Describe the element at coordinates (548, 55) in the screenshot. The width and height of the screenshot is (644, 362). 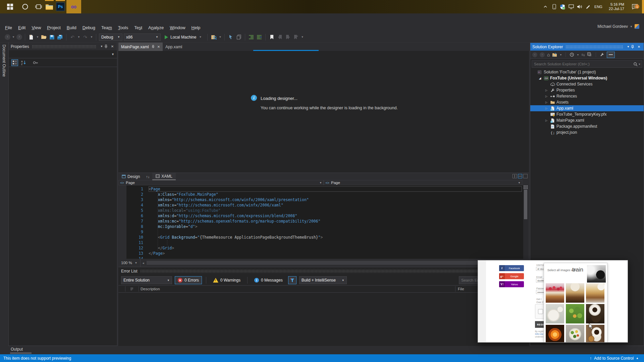
I see `home-icon: ⌂` at that location.